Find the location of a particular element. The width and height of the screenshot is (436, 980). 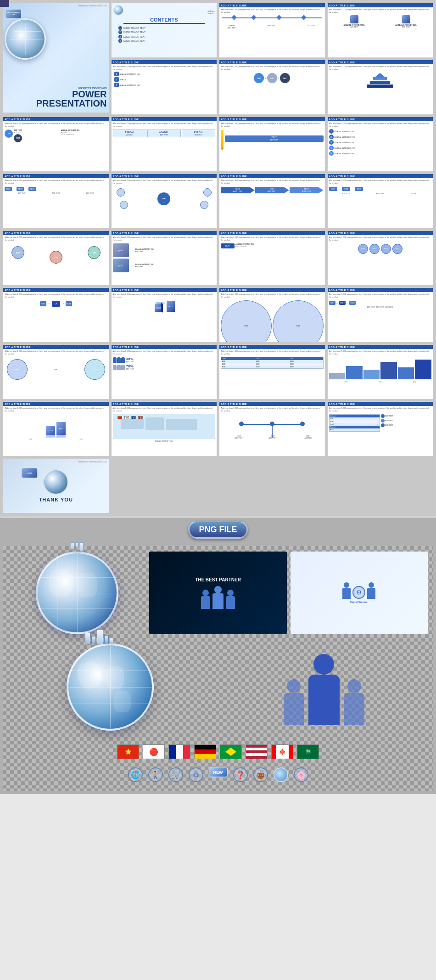

flag-china: ⭐ is located at coordinates (128, 752).